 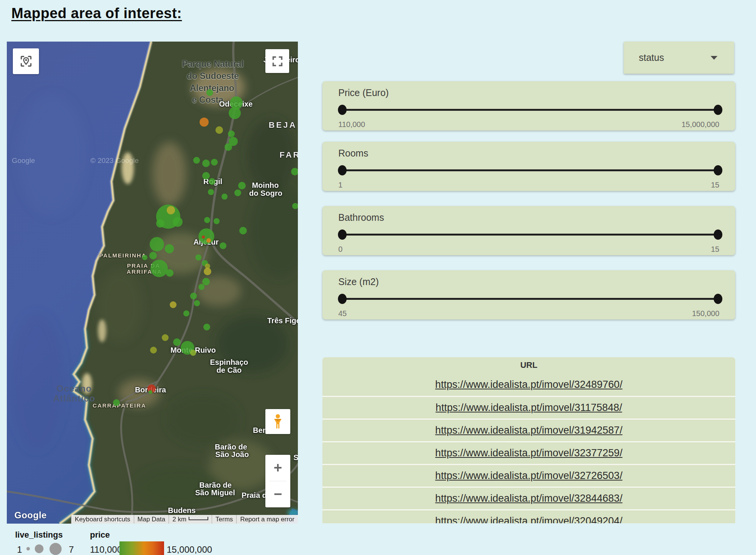 What do you see at coordinates (342, 234) in the screenshot?
I see `bathrooms-slider-handle-min` at bounding box center [342, 234].